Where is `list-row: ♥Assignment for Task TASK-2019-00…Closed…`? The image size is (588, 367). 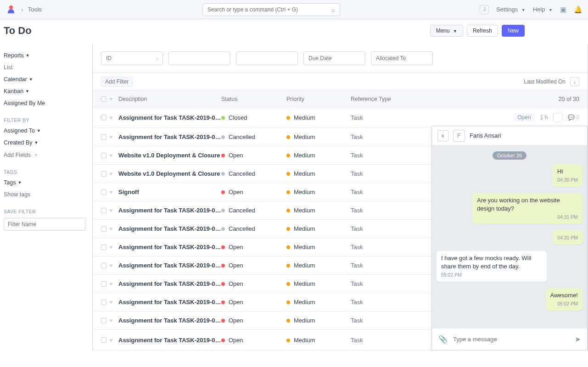 list-row: ♥Assignment for Task TASK-2019-00…Closed… is located at coordinates (340, 117).